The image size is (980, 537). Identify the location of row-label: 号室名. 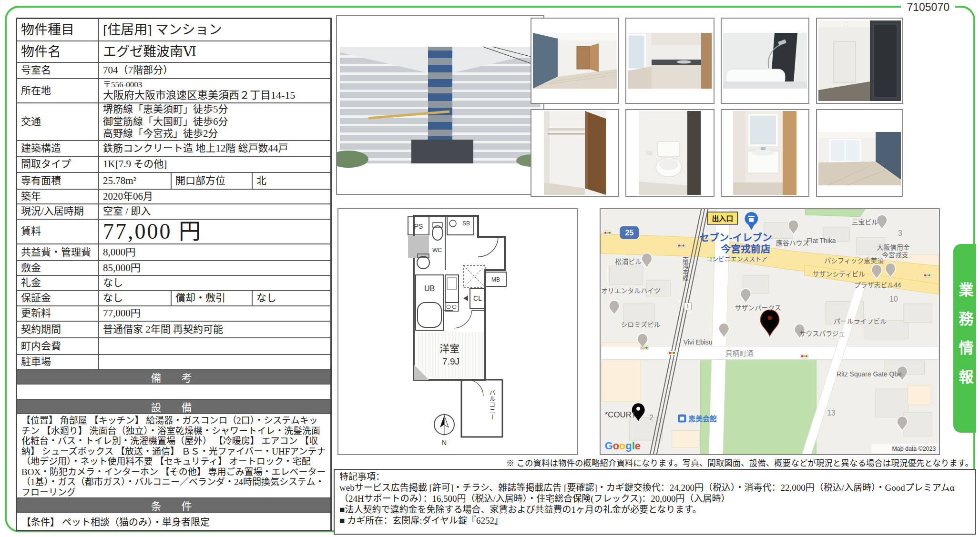
(58, 71).